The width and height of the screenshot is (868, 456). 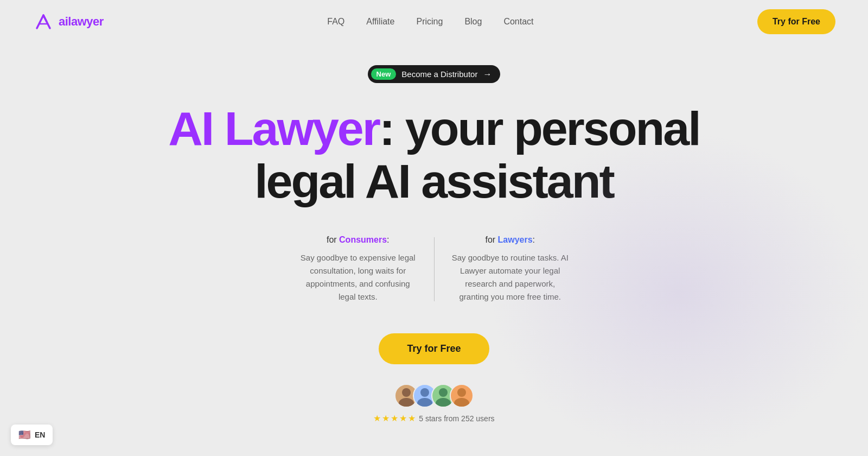 I want to click on consumers-title: for Consumers:, so click(x=358, y=240).